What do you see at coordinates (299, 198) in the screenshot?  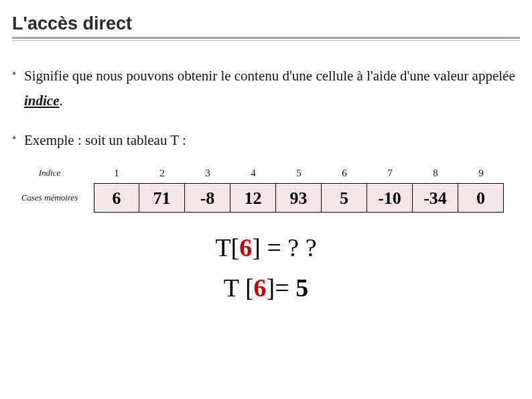 I see `data-cell: 93` at bounding box center [299, 198].